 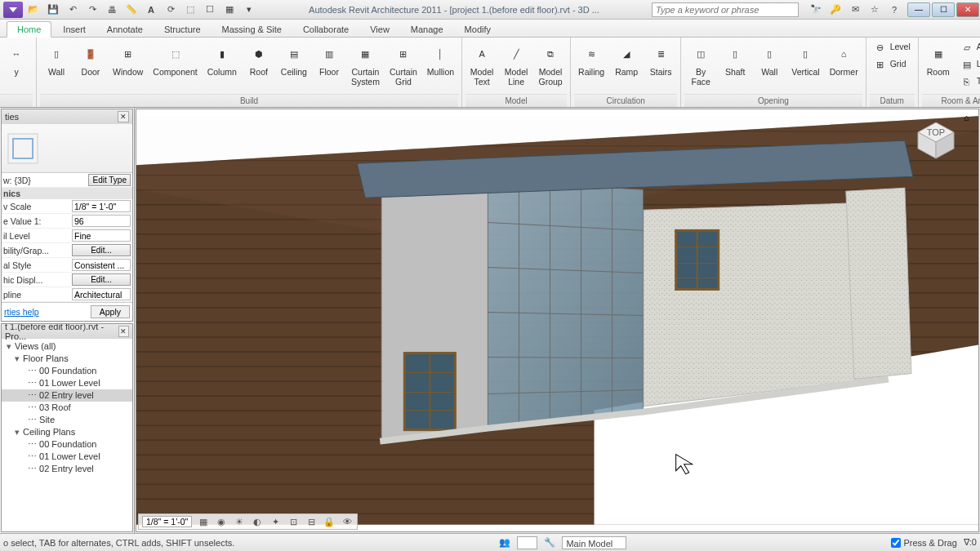 What do you see at coordinates (550, 542) in the screenshot?
I see `active-workset-icon: 🔧` at bounding box center [550, 542].